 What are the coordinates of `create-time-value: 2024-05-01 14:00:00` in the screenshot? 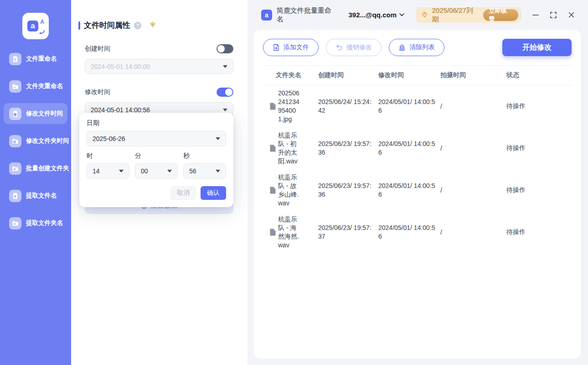 It's located at (120, 67).